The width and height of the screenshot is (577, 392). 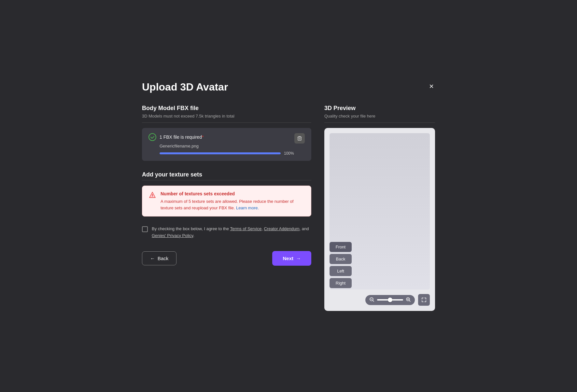 What do you see at coordinates (145, 229) in the screenshot?
I see `agree-checkbox` at bounding box center [145, 229].